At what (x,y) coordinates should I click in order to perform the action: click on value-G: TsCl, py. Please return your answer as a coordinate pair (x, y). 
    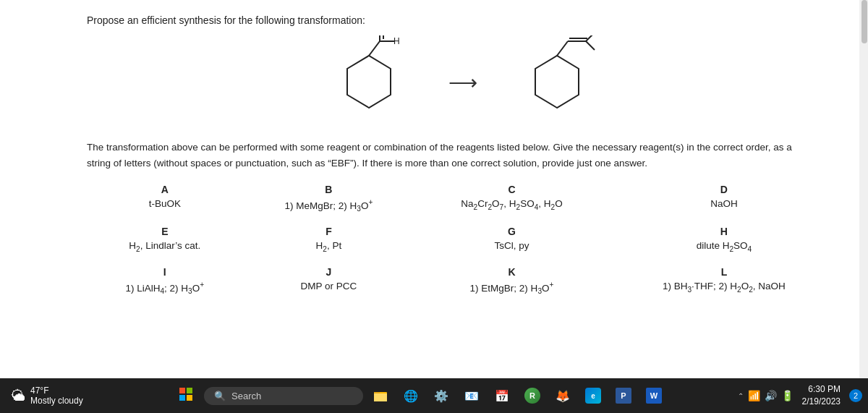
    Looking at the image, I should click on (512, 251).